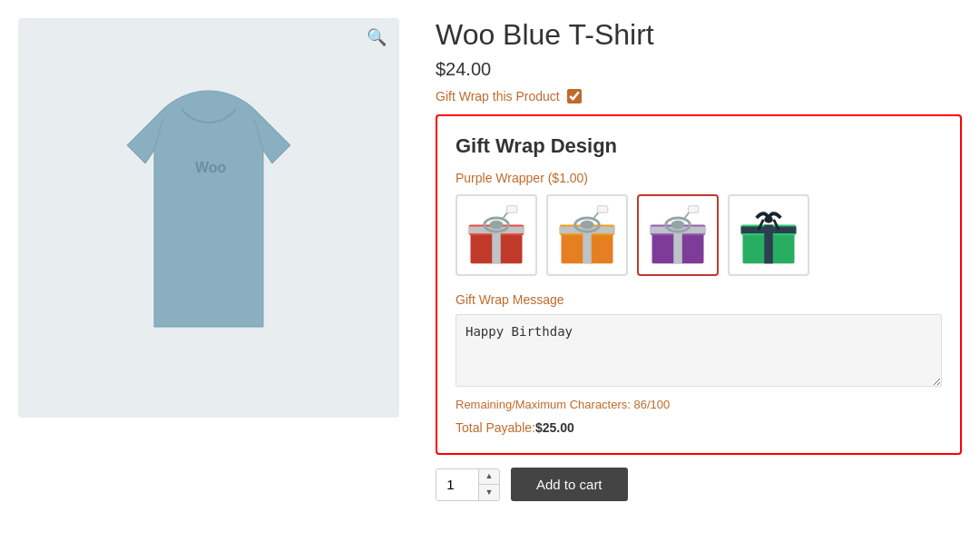 The image size is (980, 552). What do you see at coordinates (555, 428) in the screenshot?
I see `total-payable-amount: $25.00` at bounding box center [555, 428].